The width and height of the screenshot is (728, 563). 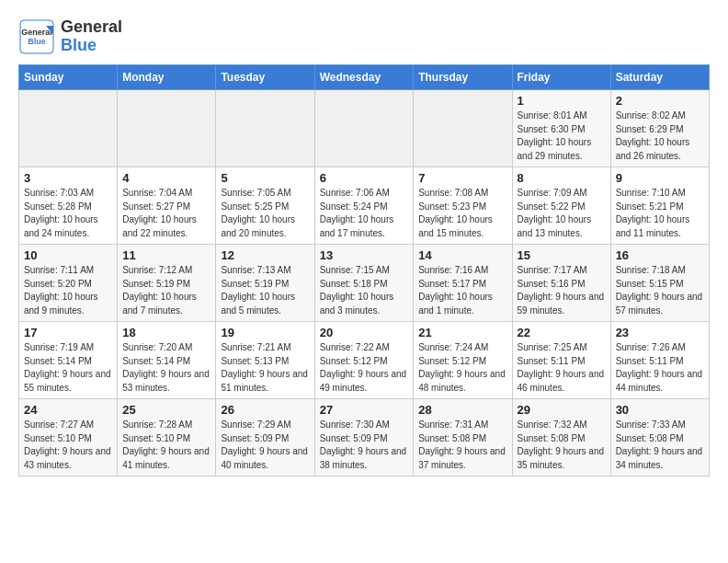 What do you see at coordinates (660, 77) in the screenshot?
I see `weekday-header-cell: Saturday` at bounding box center [660, 77].